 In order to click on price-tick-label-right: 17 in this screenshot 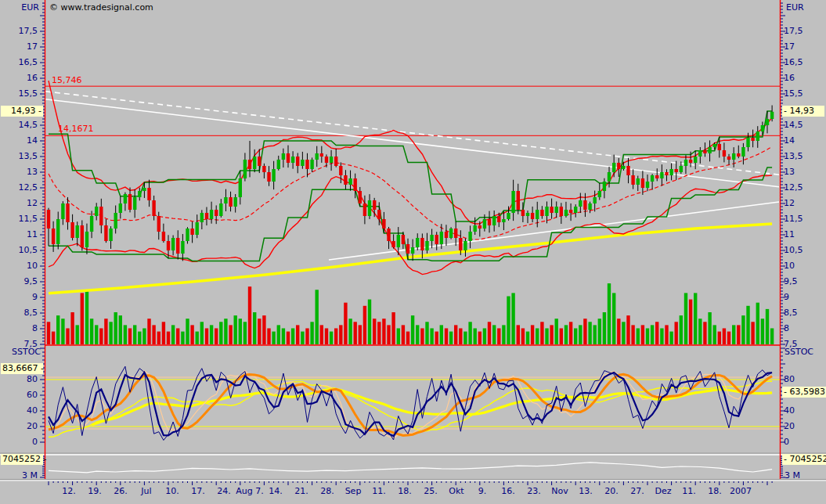, I will do `click(804, 47)`.